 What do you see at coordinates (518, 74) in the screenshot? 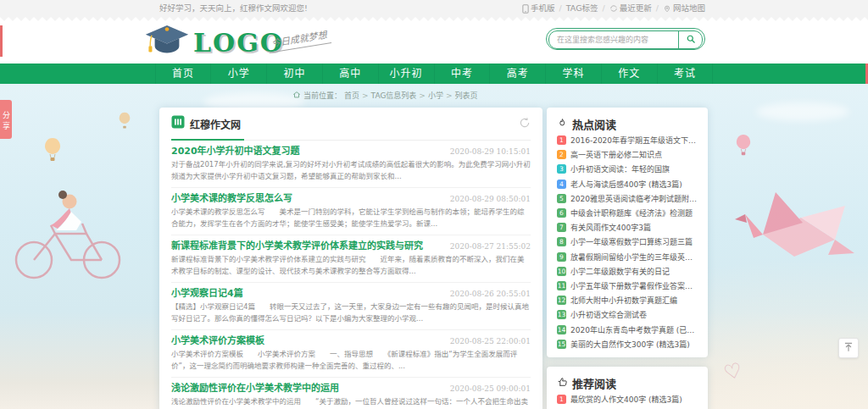
I see `nav-item-7: 高考` at bounding box center [518, 74].